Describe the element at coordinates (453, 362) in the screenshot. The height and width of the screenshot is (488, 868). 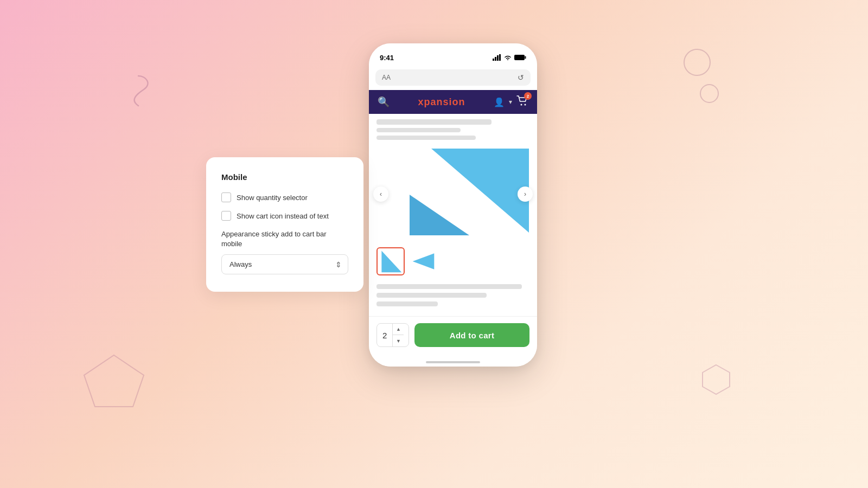
I see `home-indicator` at that location.